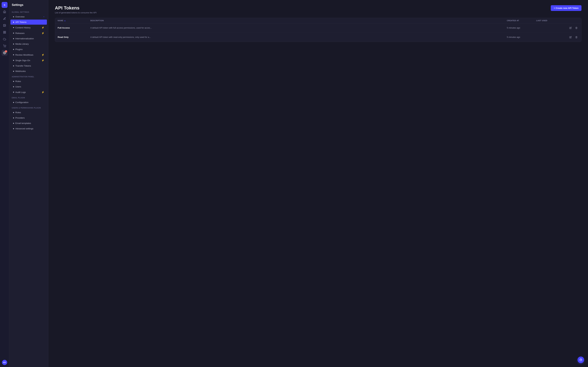 This screenshot has width=588, height=367. What do you see at coordinates (76, 13) in the screenshot?
I see `page-subtitle: List of generated tokens to consume the …` at bounding box center [76, 13].